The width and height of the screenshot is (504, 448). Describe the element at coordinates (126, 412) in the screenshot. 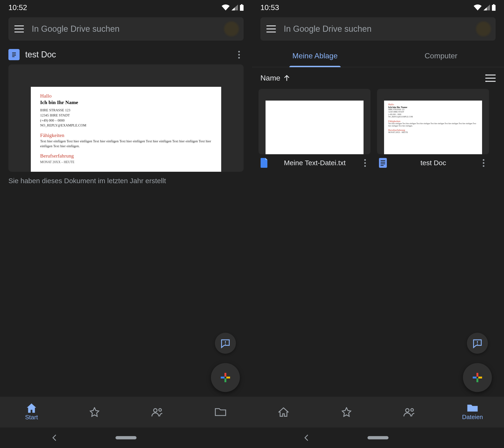

I see `bottom-nav: Start` at that location.